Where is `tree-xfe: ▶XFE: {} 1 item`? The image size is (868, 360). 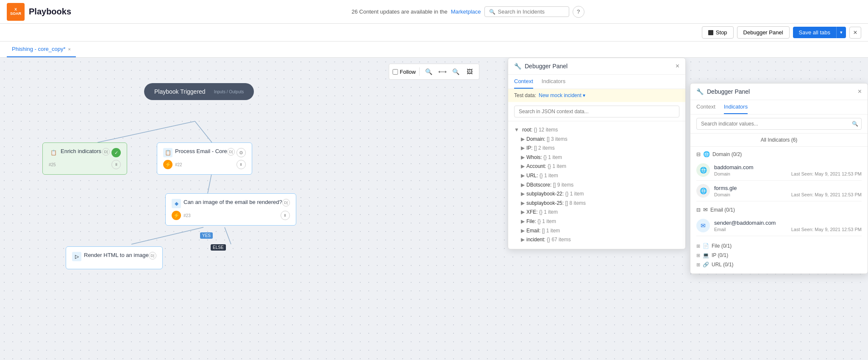 tree-xfe: ▶XFE: {} 1 item is located at coordinates (600, 212).